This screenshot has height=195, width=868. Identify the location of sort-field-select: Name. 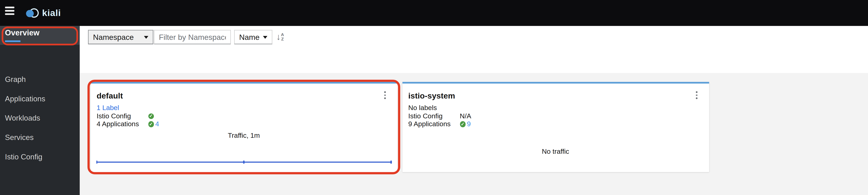
(253, 37).